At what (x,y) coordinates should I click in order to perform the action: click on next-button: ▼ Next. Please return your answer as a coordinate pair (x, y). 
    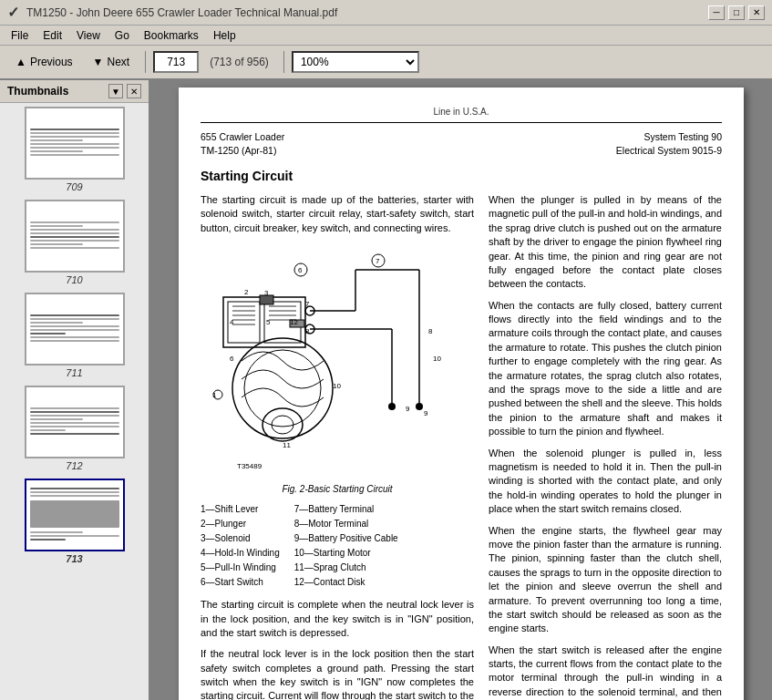
    Looking at the image, I should click on (111, 62).